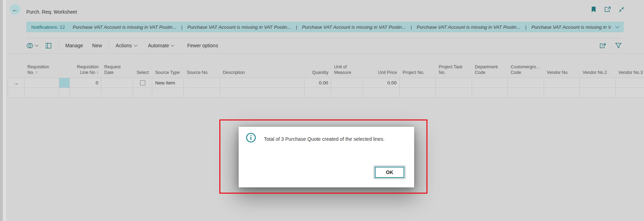  What do you see at coordinates (86, 92) in the screenshot?
I see `cell-requisition_line_no` at bounding box center [86, 92].